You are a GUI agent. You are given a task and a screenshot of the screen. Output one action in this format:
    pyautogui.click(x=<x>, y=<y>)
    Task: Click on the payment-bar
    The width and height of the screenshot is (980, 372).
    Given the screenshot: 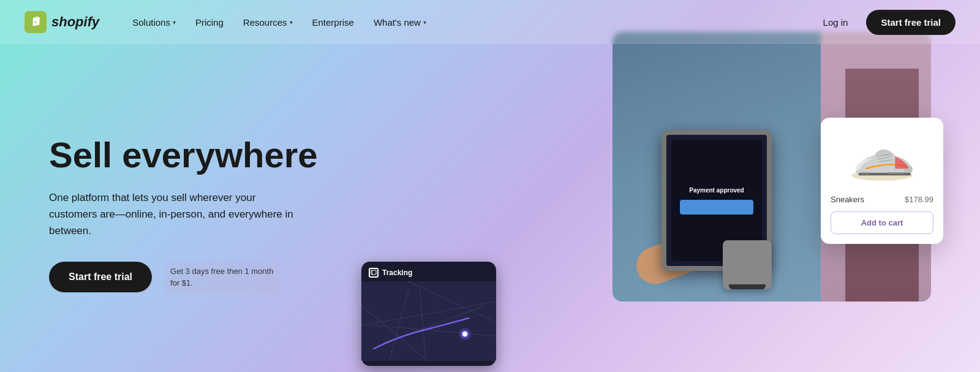 What is the action you would take?
    pyautogui.click(x=717, y=207)
    